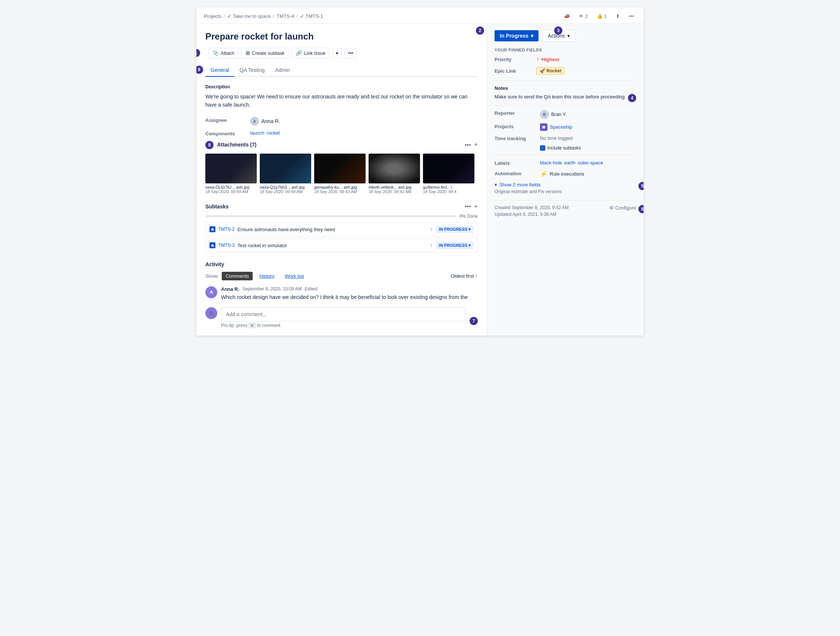  I want to click on component-launch: launch, so click(257, 133).